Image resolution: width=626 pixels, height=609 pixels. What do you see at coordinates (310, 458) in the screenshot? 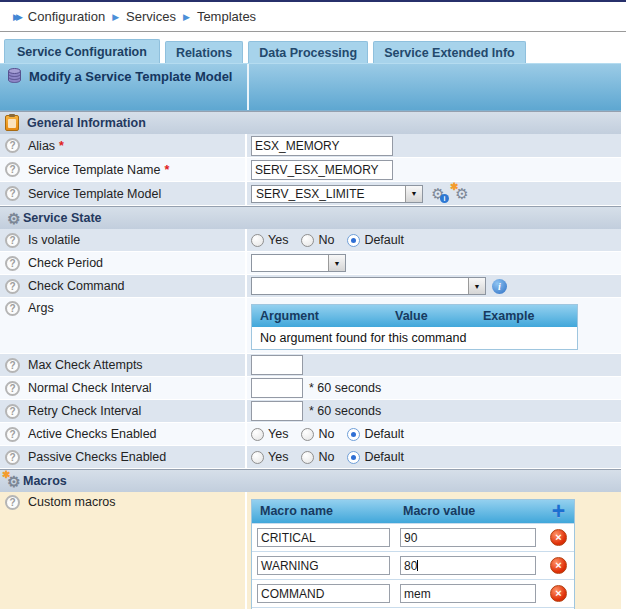
I see `row-passive-checks-enabled: ?Passive Checks Enabled Yes No Default` at bounding box center [310, 458].